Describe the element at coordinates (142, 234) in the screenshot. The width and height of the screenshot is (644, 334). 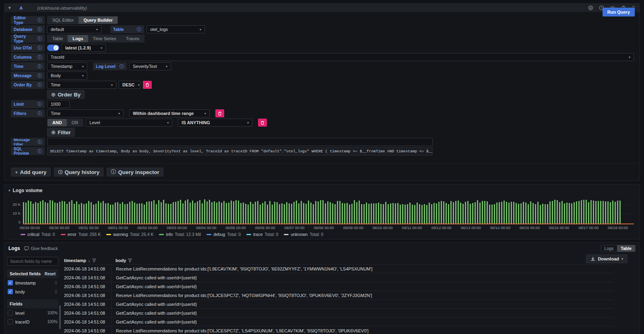
I see `legend-total: Total: 25.4 K` at that location.